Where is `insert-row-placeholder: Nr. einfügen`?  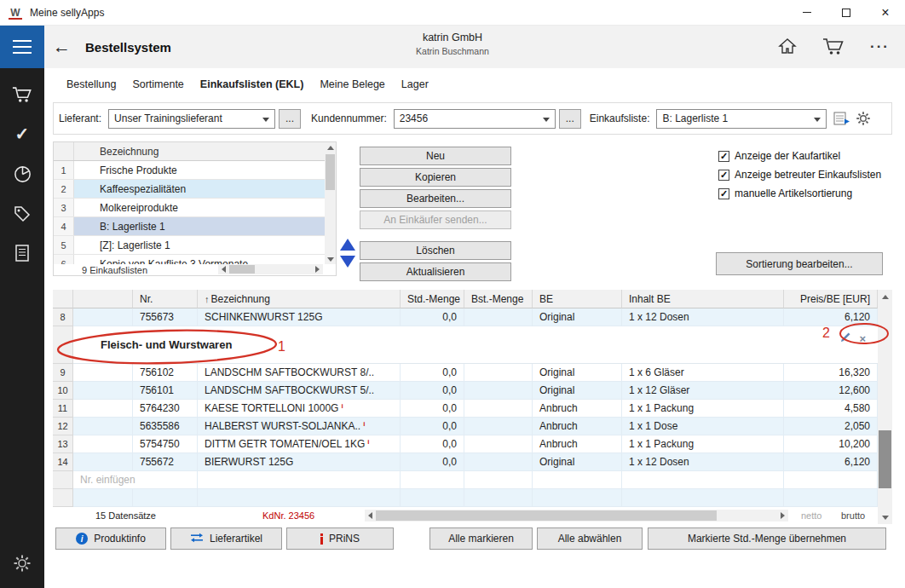 insert-row-placeholder: Nr. einfügen is located at coordinates (135, 481).